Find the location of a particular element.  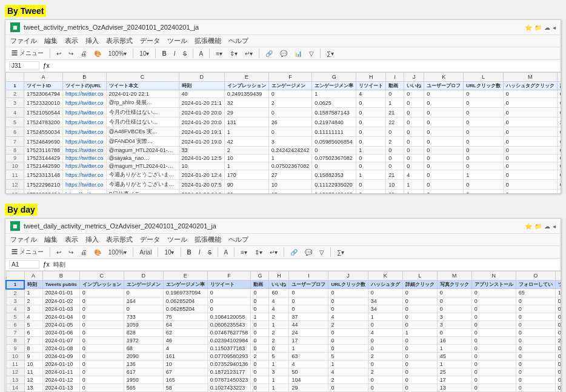

cell-day-2-1: 2024-01-03 is located at coordinates (61, 309).